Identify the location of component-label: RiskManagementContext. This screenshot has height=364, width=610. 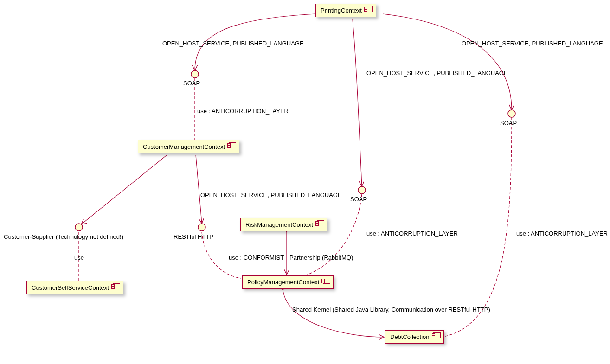
(279, 224).